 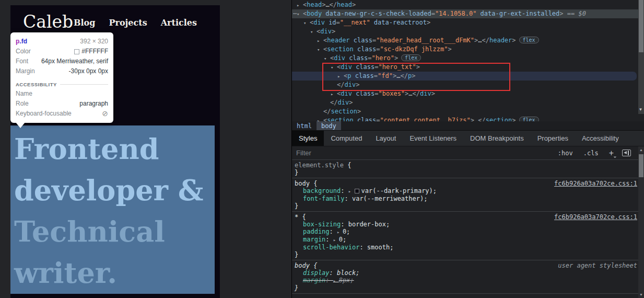 What do you see at coordinates (308, 138) in the screenshot?
I see `tab-styles: Styles` at bounding box center [308, 138].